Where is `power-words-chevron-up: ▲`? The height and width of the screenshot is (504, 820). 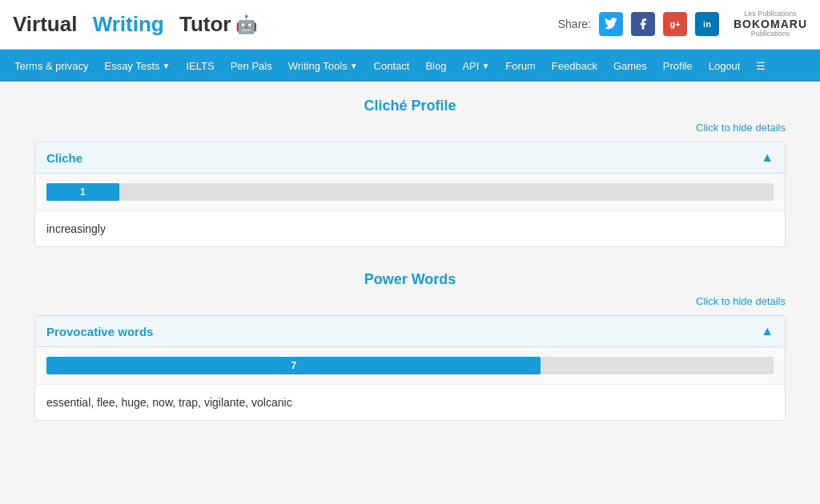
power-words-chevron-up: ▲ is located at coordinates (767, 331).